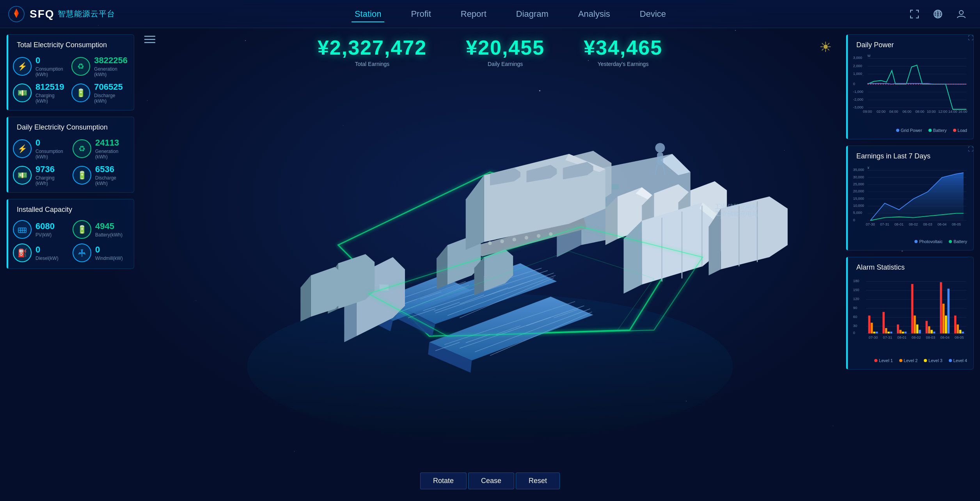 Image resolution: width=980 pixels, height=501 pixels. Describe the element at coordinates (855, 317) in the screenshot. I see `svg-text: 60` at that location.